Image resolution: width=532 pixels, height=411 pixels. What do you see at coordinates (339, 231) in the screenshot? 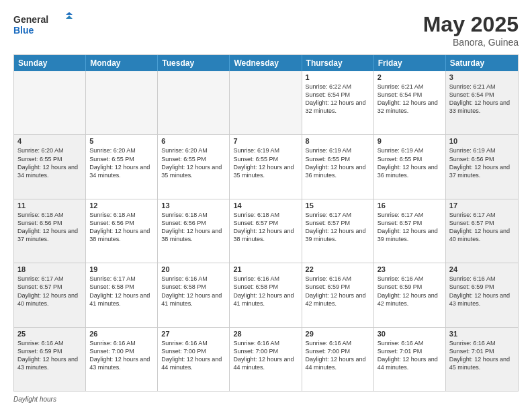
I see `cell-3-5: 15 Sunrise: 6:17 AMSunset: 6:57 PMDaylig…` at bounding box center [339, 231].